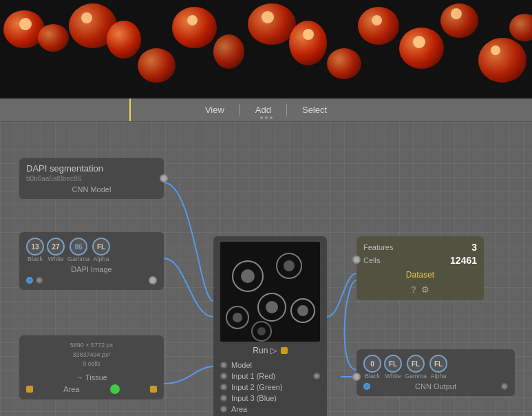  What do you see at coordinates (372, 260) in the screenshot?
I see `cells-label: Cells` at bounding box center [372, 260].